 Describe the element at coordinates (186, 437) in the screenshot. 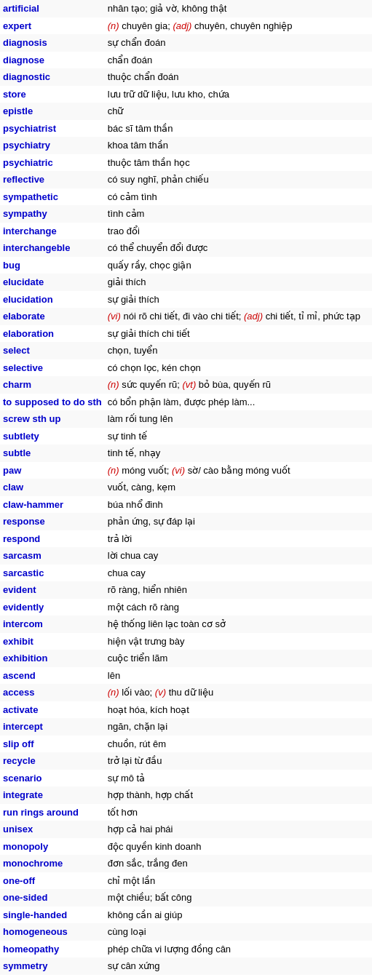

I see `table-row: subtletysự tinh tế` at that location.